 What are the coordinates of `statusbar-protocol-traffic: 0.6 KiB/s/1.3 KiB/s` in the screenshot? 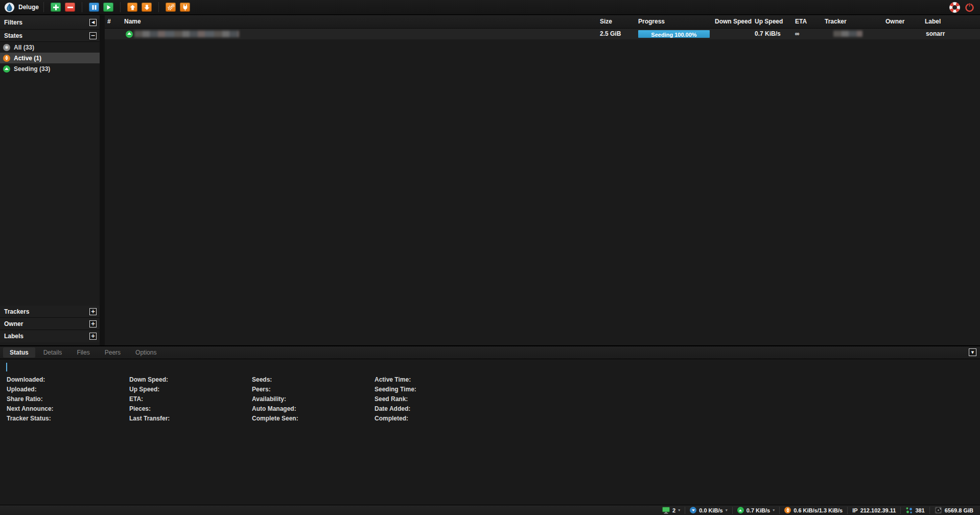 It's located at (813, 510).